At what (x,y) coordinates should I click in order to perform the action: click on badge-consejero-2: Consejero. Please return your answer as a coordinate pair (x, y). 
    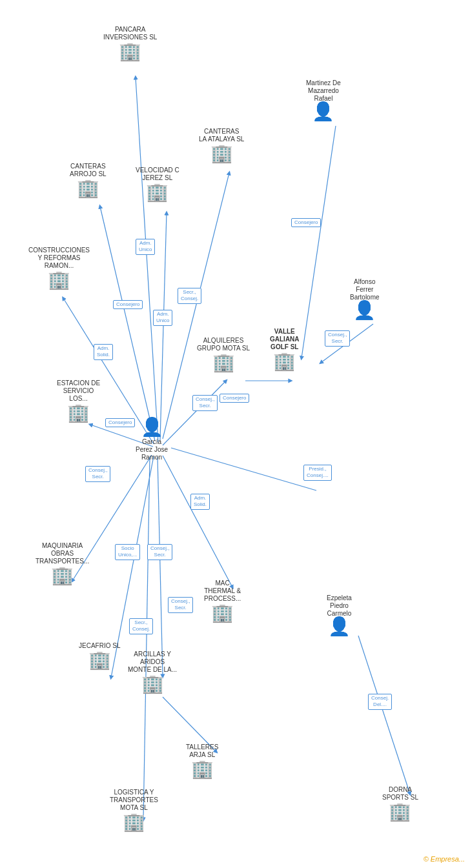
    Looking at the image, I should click on (234, 398).